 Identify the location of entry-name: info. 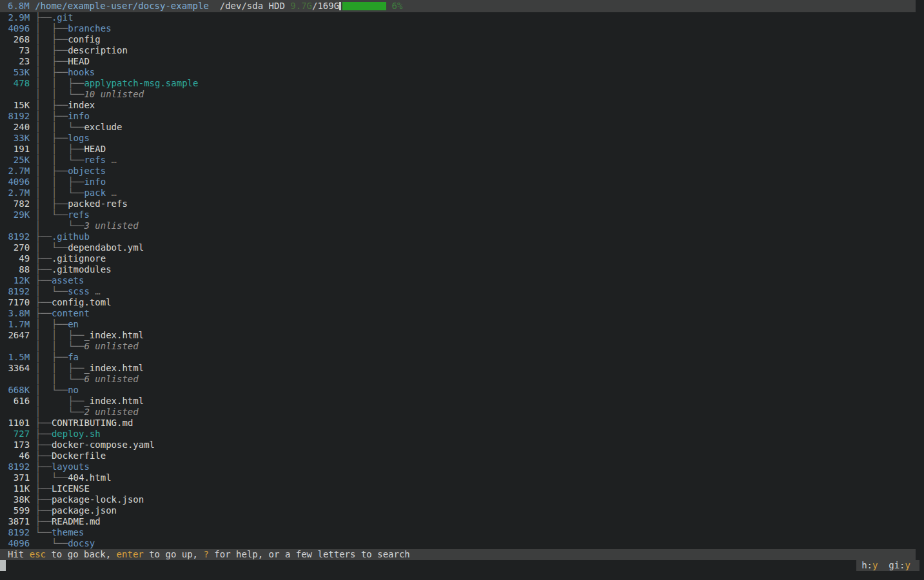
(95, 182).